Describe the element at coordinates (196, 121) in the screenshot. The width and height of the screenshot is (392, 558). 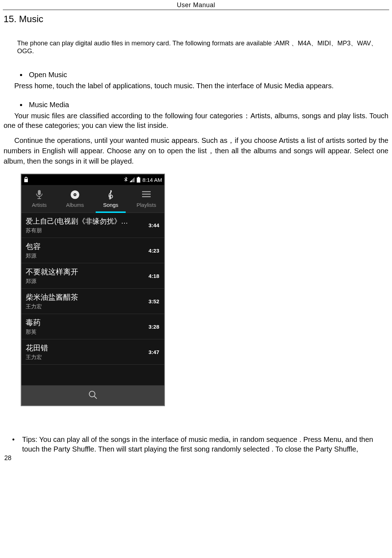
I see `paragraph-music-media-1: Your music files are classified accordin…` at that location.